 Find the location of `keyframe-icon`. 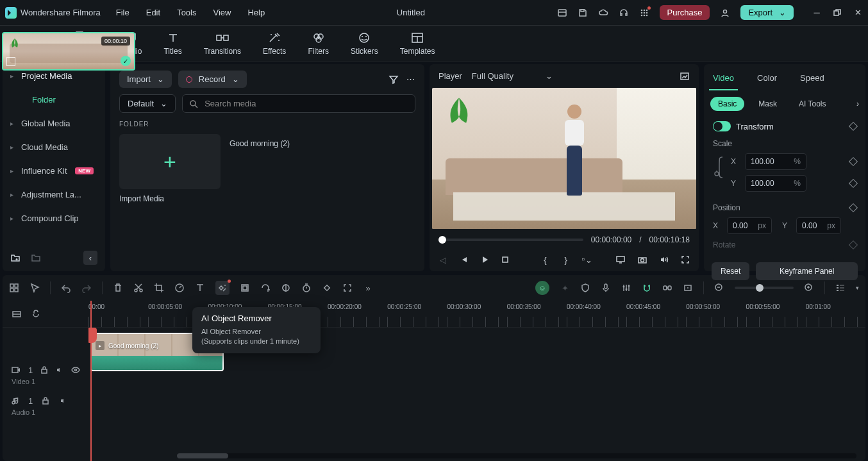

keyframe-icon is located at coordinates (327, 288).